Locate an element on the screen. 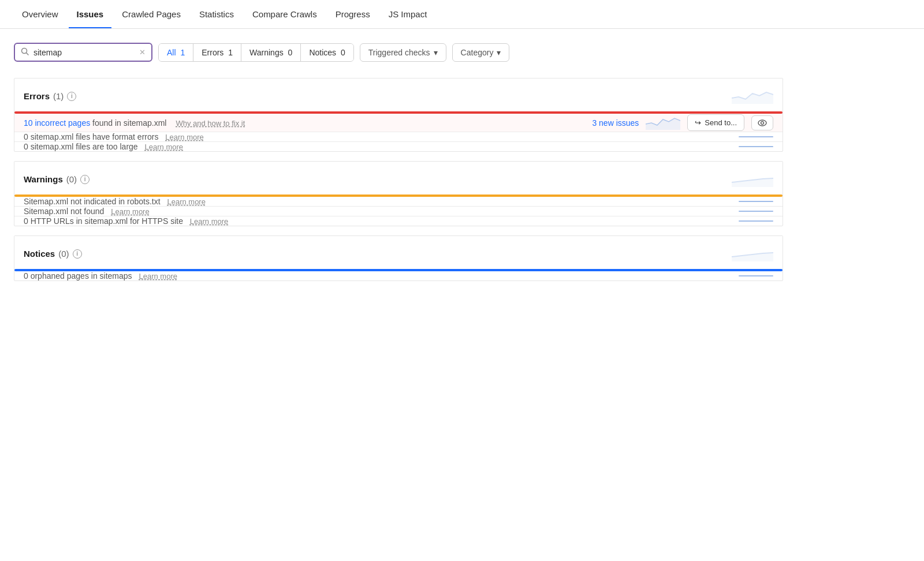 This screenshot has width=924, height=561. errors-section-chart is located at coordinates (752, 96).